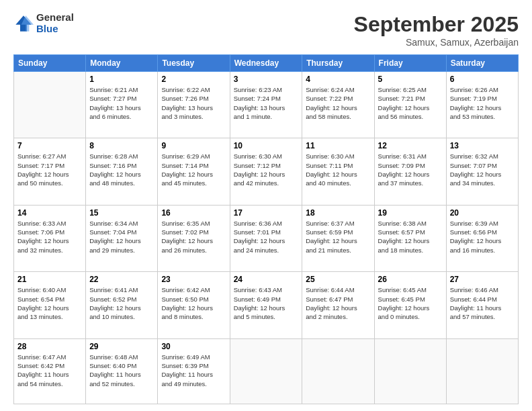  What do you see at coordinates (193, 371) in the screenshot?
I see `table-row: 30Sunrise: 6:49 AM Sunset: 6:39 PM Dayli…` at bounding box center [193, 371].